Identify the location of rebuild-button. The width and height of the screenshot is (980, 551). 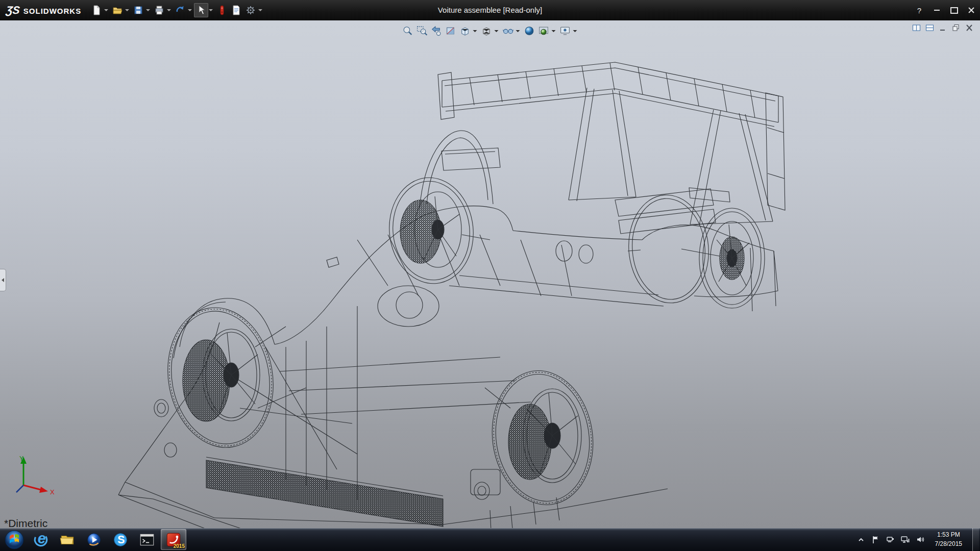
(222, 10).